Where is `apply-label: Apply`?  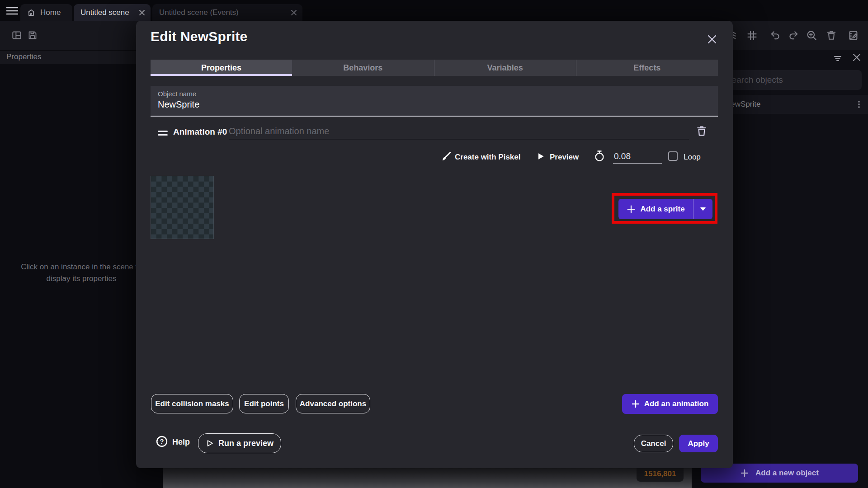 apply-label: Apply is located at coordinates (698, 444).